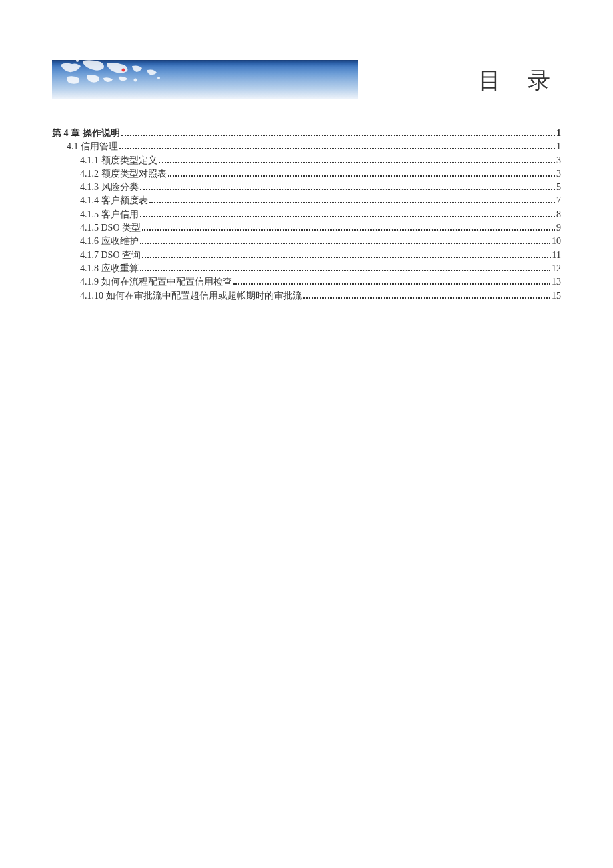 This screenshot has height=868, width=613. I want to click on toc-entry-page: 10, so click(556, 241).